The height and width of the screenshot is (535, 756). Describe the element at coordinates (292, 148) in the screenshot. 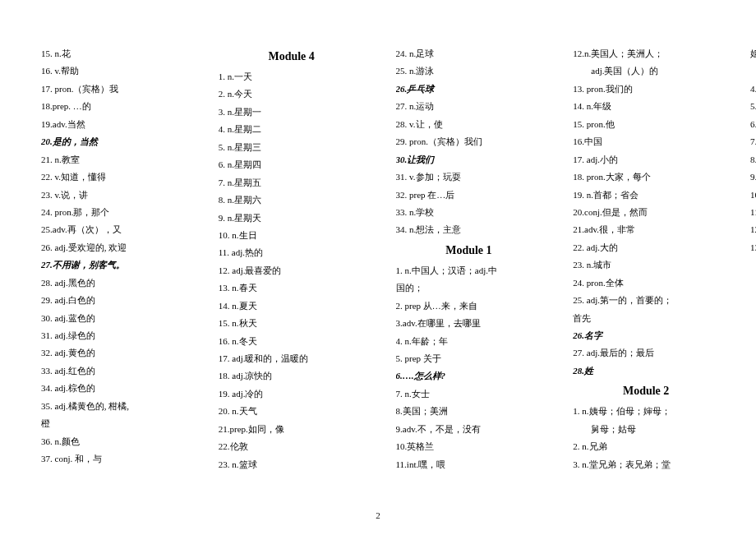

I see `vocab-entry: 5. n.星期三` at that location.